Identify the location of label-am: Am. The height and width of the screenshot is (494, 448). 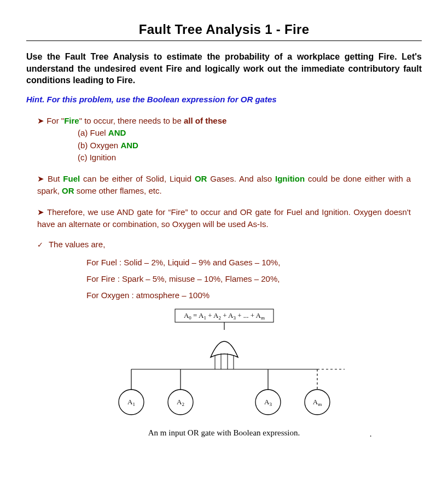
(317, 403).